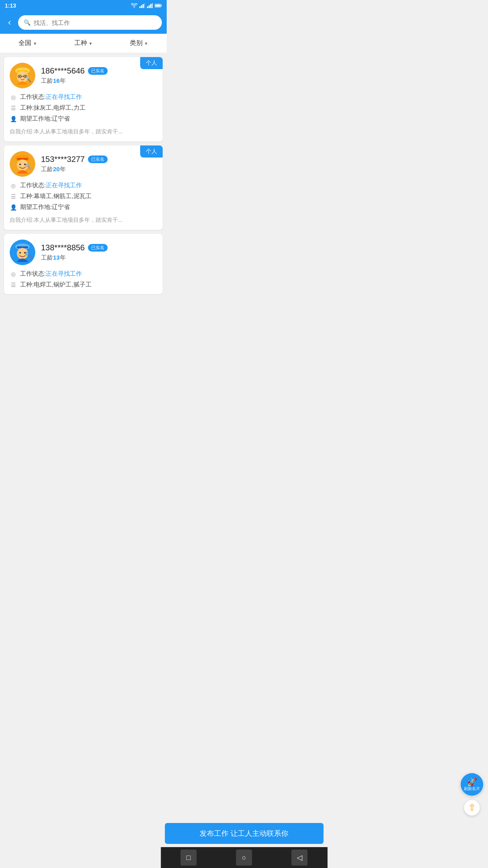 Image resolution: width=488 pixels, height=868 pixels. I want to click on card-3-job-types: 工种:电焊工,锅炉工,腻子工, so click(56, 285).